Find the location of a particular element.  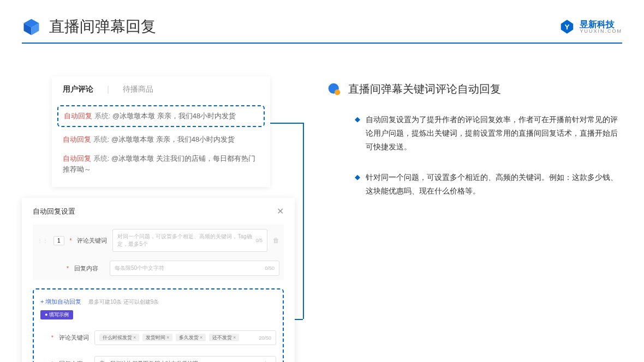

tabs: 用户评论 | 待播商品 is located at coordinates (161, 90).